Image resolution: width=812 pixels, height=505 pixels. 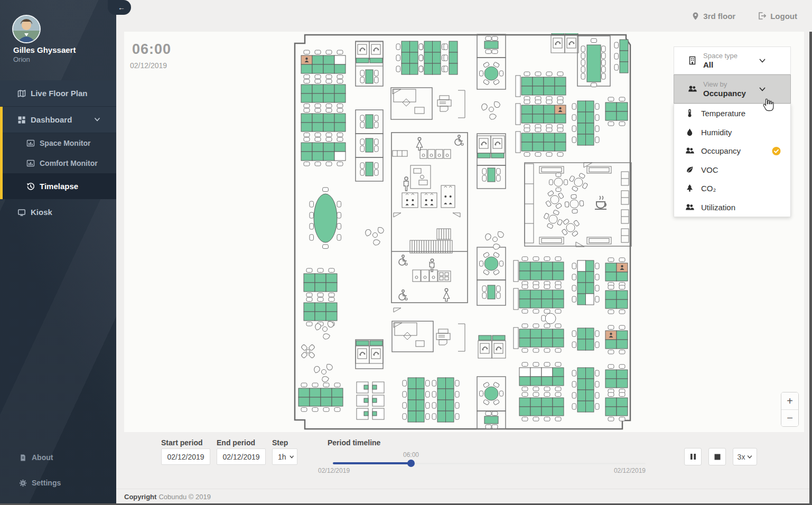 What do you see at coordinates (285, 456) in the screenshot?
I see `step-select: 1h` at bounding box center [285, 456].